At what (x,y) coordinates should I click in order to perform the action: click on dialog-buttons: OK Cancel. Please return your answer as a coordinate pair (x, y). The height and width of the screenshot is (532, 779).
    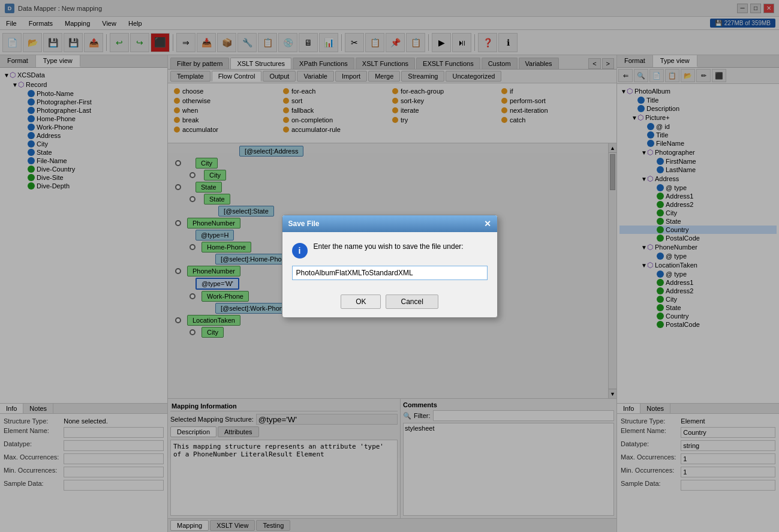
    Looking at the image, I should click on (390, 303).